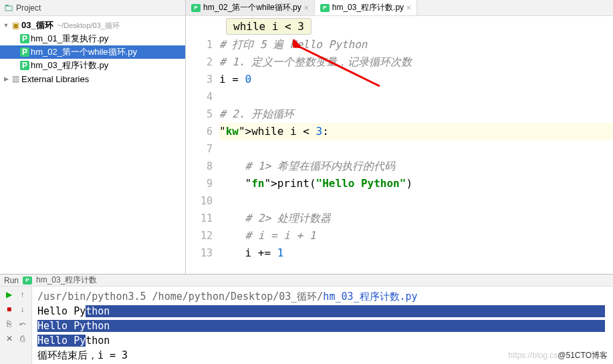 This screenshot has height=364, width=613. I want to click on code-line: # 2. 开始循环, so click(416, 114).